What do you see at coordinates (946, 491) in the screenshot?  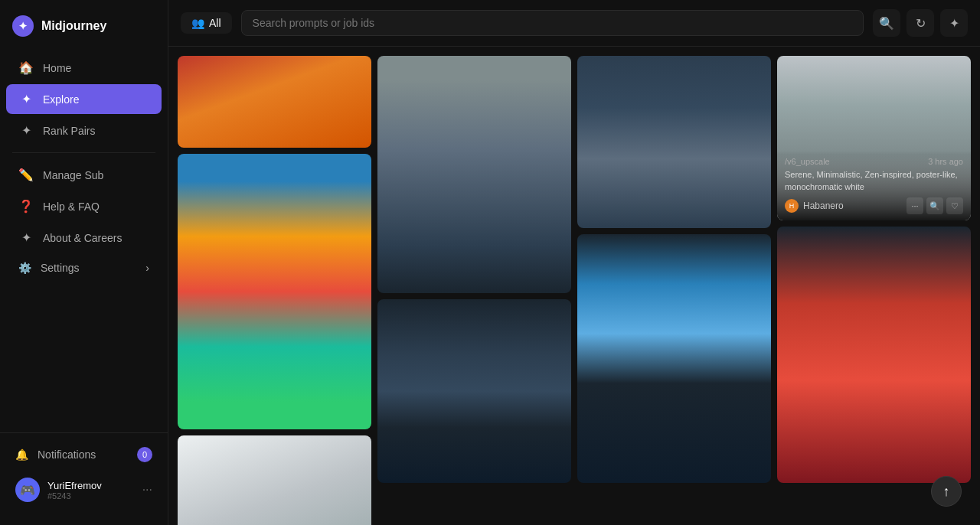 I see `arrow-up-icon: ↑` at bounding box center [946, 491].